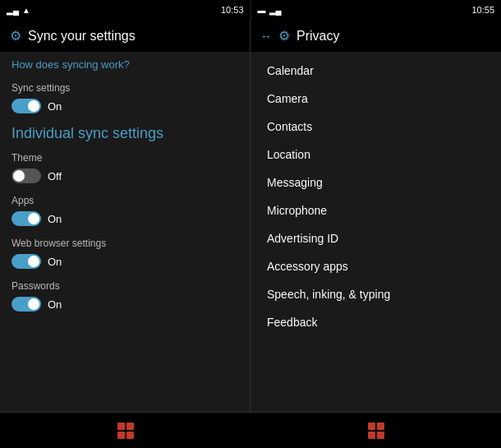  What do you see at coordinates (376, 266) in the screenshot?
I see `privacy-item-accessory-apps: Accessory apps` at bounding box center [376, 266].